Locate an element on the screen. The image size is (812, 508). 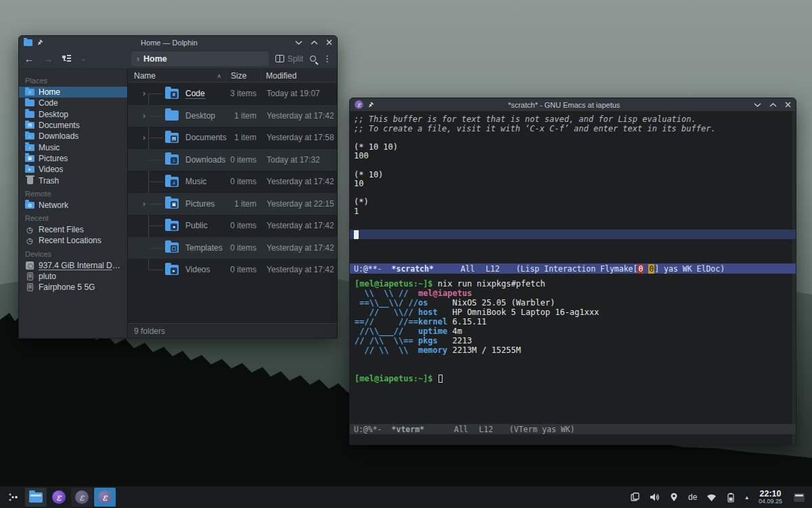
file-view: Name ᴧ Size Modified › #Code 3 items Tod… is located at coordinates (232, 203).